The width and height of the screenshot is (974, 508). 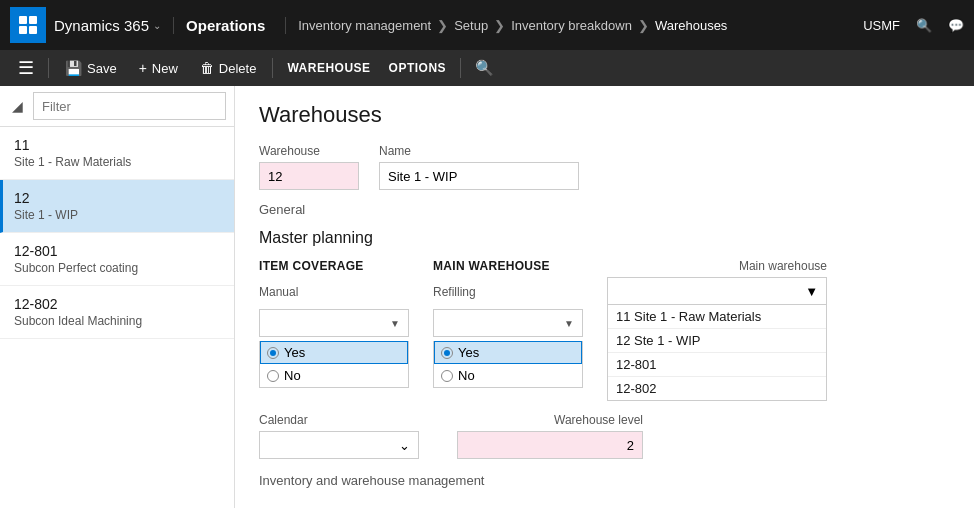 I want to click on save-label: Save, so click(x=102, y=68).